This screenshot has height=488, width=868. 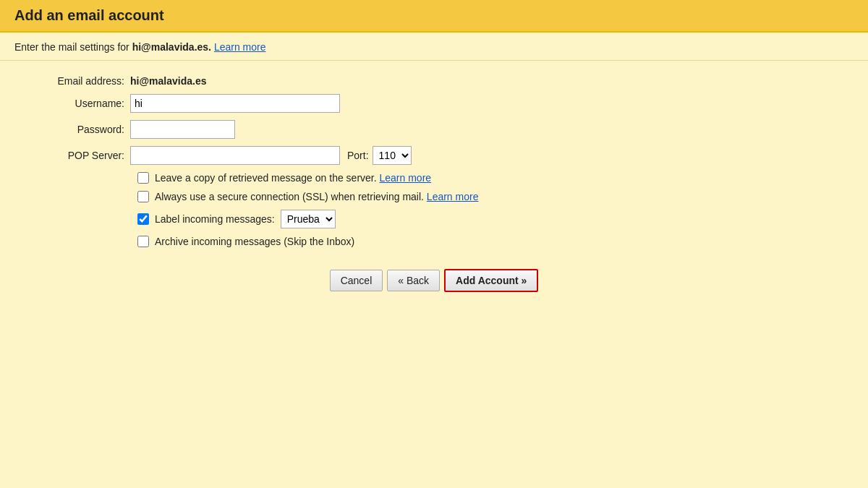 What do you see at coordinates (491, 281) in the screenshot?
I see `add-account-button: Add Account »` at bounding box center [491, 281].